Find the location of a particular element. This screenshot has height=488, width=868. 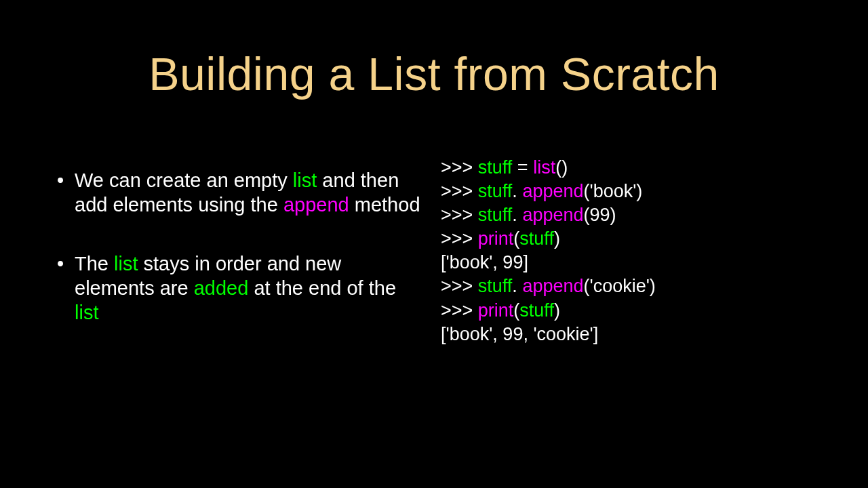

code-token: ('book') is located at coordinates (613, 191).